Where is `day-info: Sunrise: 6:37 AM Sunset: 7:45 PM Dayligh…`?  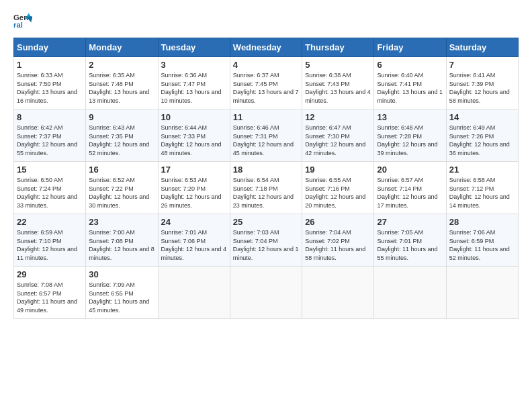
day-info: Sunrise: 6:37 AM Sunset: 7:45 PM Dayligh… is located at coordinates (266, 88).